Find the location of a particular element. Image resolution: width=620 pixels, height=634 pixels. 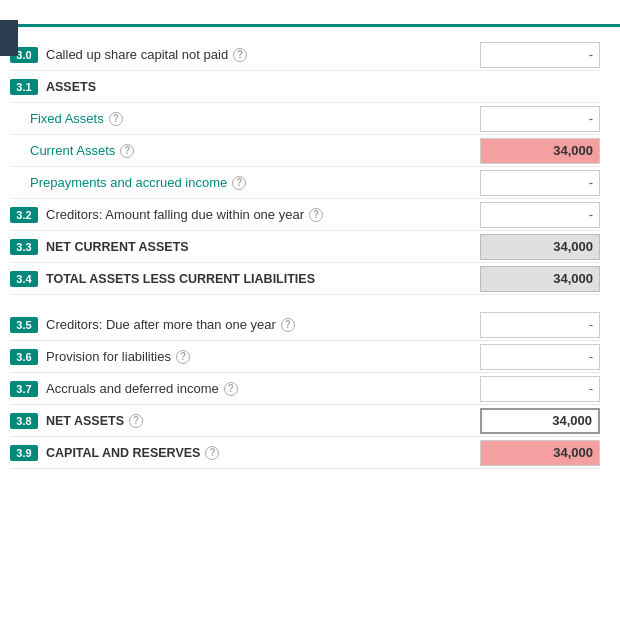

row-label-text: NET ASSETS is located at coordinates (85, 421).